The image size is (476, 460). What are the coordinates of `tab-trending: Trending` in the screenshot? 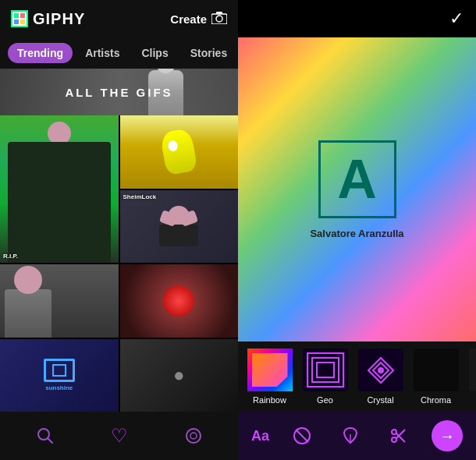 It's located at (41, 53).